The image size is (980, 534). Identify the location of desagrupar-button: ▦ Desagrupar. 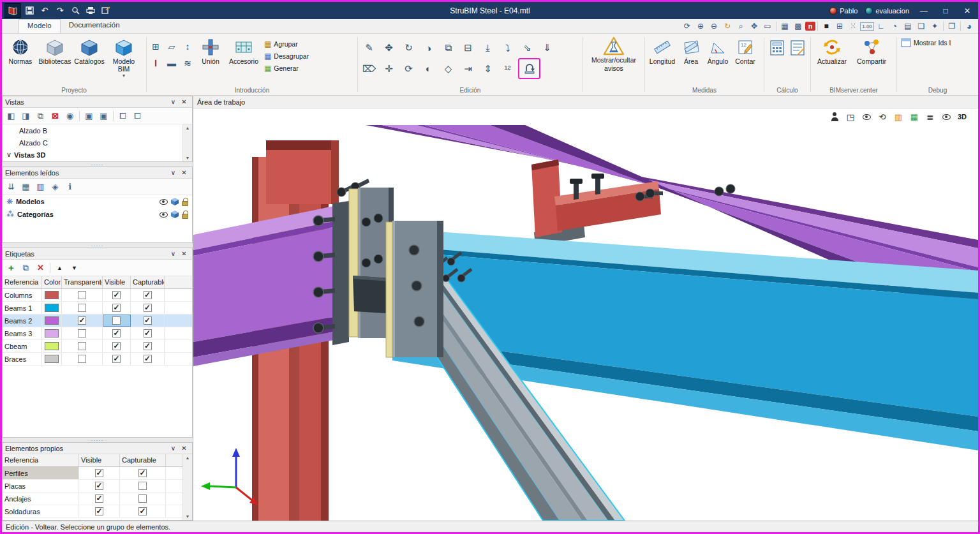
(286, 56).